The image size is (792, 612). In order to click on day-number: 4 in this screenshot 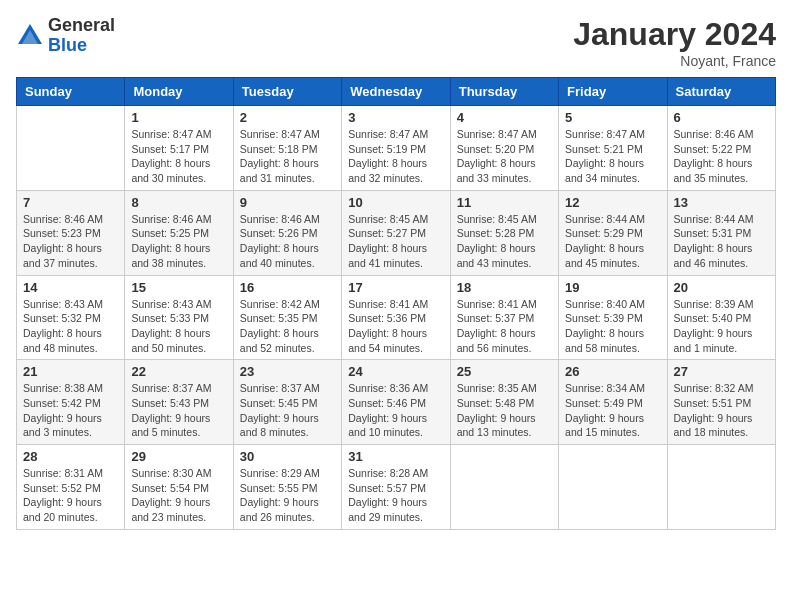, I will do `click(504, 118)`.